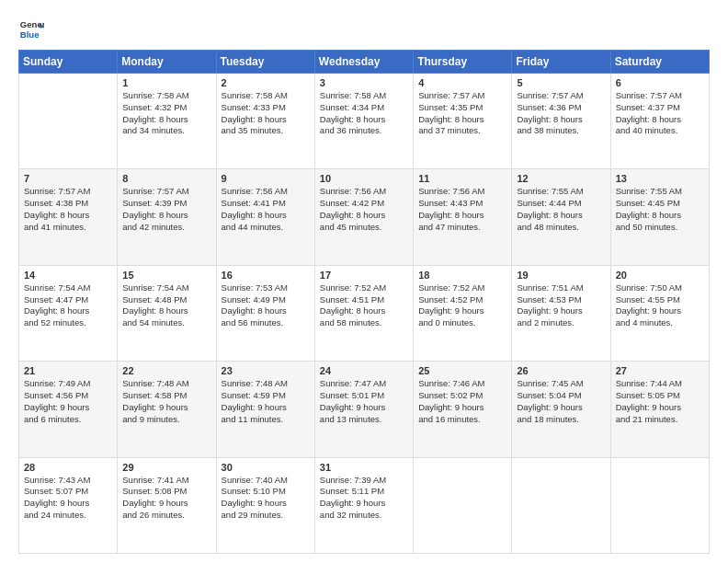 The image size is (728, 563). What do you see at coordinates (266, 83) in the screenshot?
I see `day-number: 2` at bounding box center [266, 83].